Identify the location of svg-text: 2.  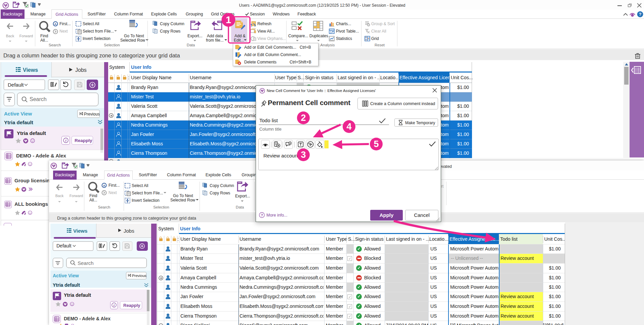
(303, 118).